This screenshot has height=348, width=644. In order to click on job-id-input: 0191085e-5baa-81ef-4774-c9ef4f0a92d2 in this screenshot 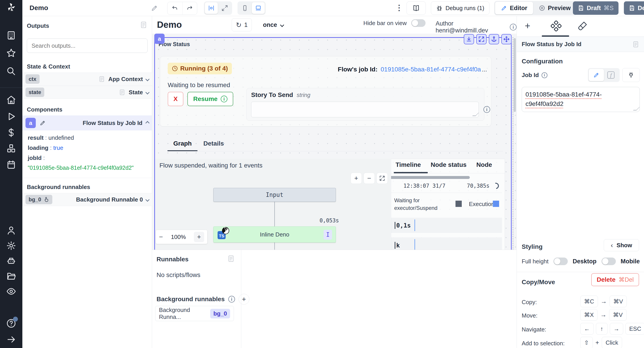, I will do `click(581, 99)`.